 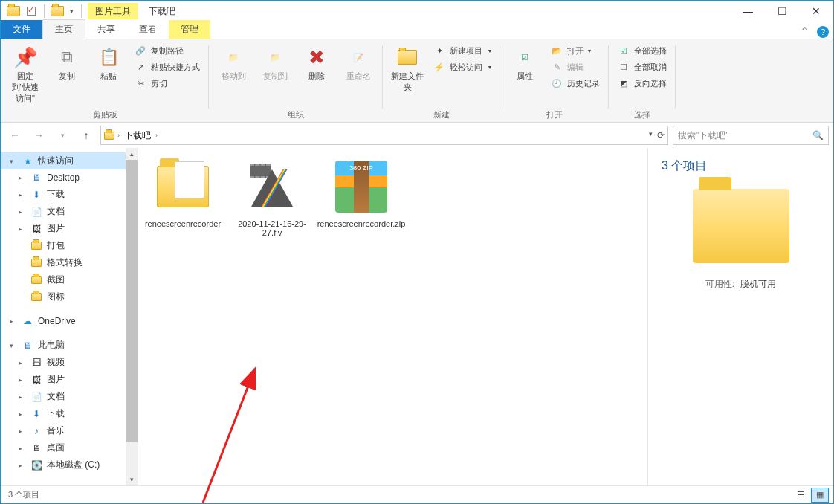 What do you see at coordinates (70, 317) in the screenshot?
I see `navigation-tree: ▾★快速访问 ▸🖥Desktop ▸⬇下载 ▸📄文档 ▸🖼图片 打包 格式转换 …` at bounding box center [70, 317].